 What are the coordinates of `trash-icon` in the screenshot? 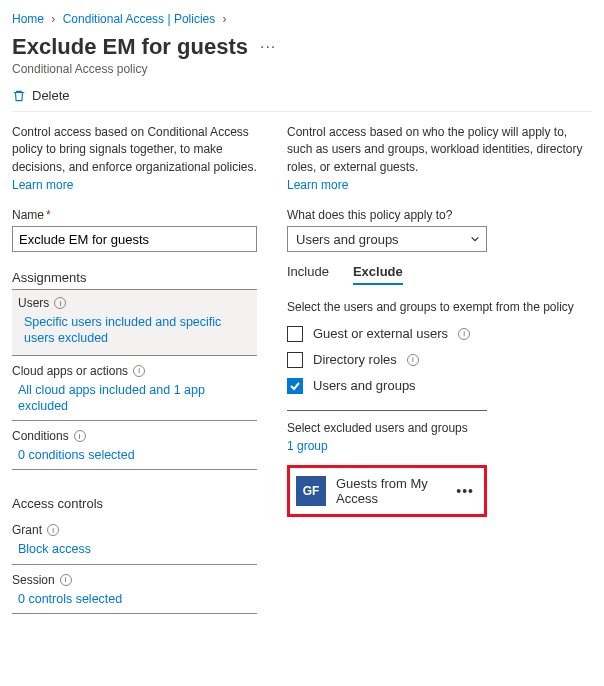 It's located at (19, 96).